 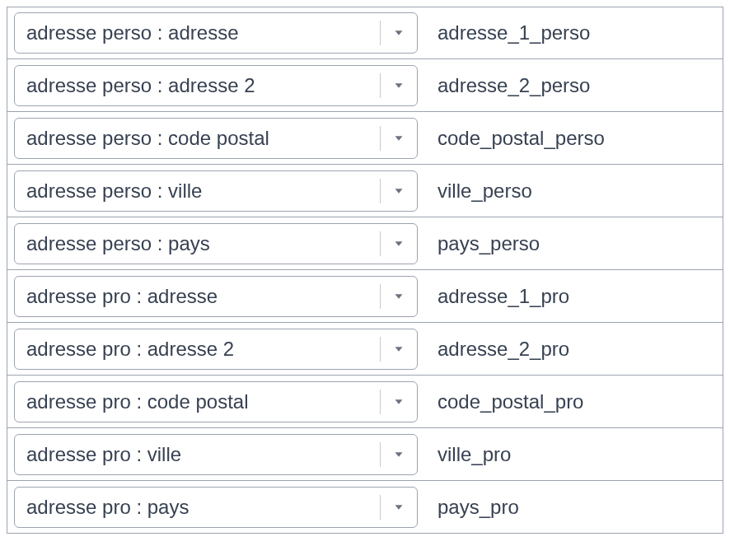 I want to click on select-label: adresse perso : adresse, so click(x=198, y=33).